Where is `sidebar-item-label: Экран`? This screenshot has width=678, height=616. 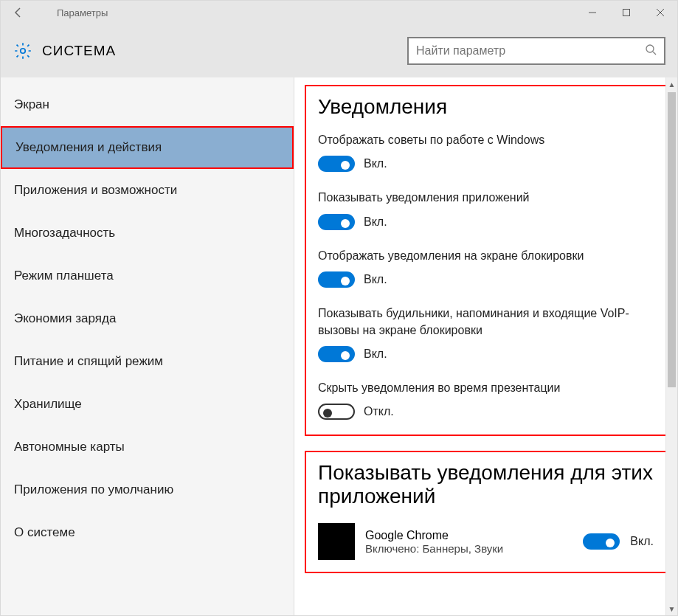 sidebar-item-label: Экран is located at coordinates (32, 105).